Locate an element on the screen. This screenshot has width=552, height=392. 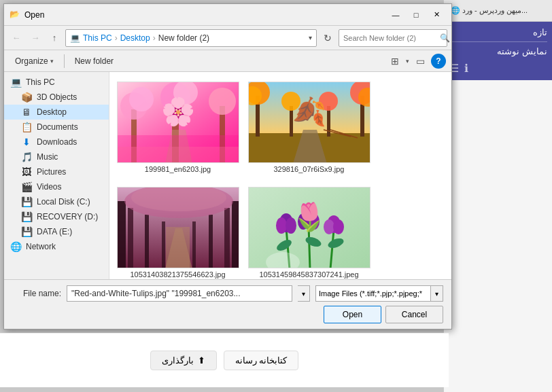
open-button: Open is located at coordinates (352, 315).